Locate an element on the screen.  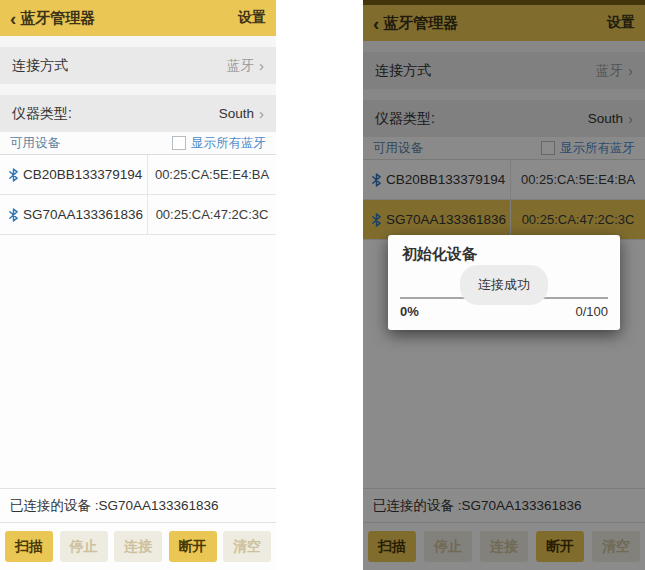
connect-button: 连接 is located at coordinates (138, 546).